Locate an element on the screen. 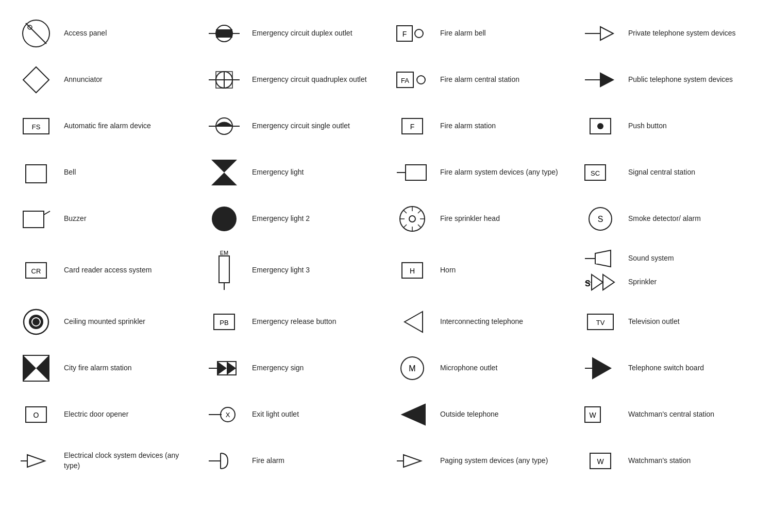 The width and height of the screenshot is (773, 532). symbol-signal-central: SC is located at coordinates (600, 173).